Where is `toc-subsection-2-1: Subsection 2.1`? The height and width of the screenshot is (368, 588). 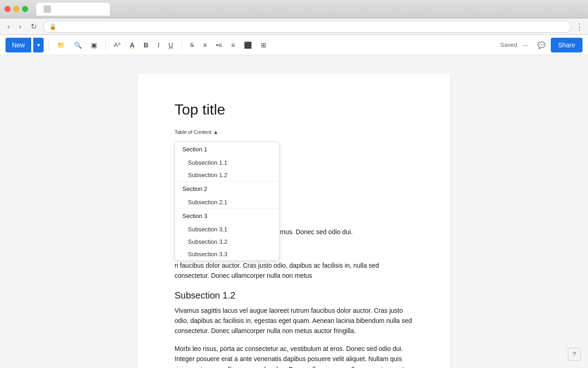 toc-subsection-2-1: Subsection 2.1 is located at coordinates (227, 202).